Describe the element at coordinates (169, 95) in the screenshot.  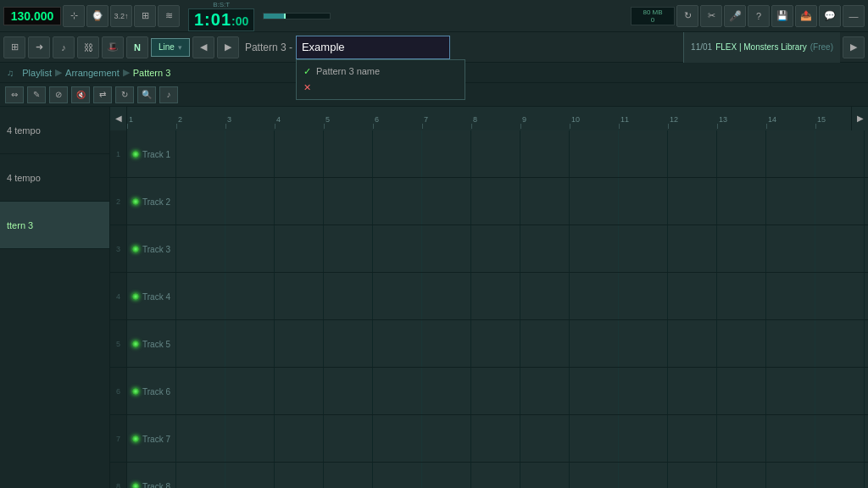
I see `t4-vol-btn: ♪` at that location.